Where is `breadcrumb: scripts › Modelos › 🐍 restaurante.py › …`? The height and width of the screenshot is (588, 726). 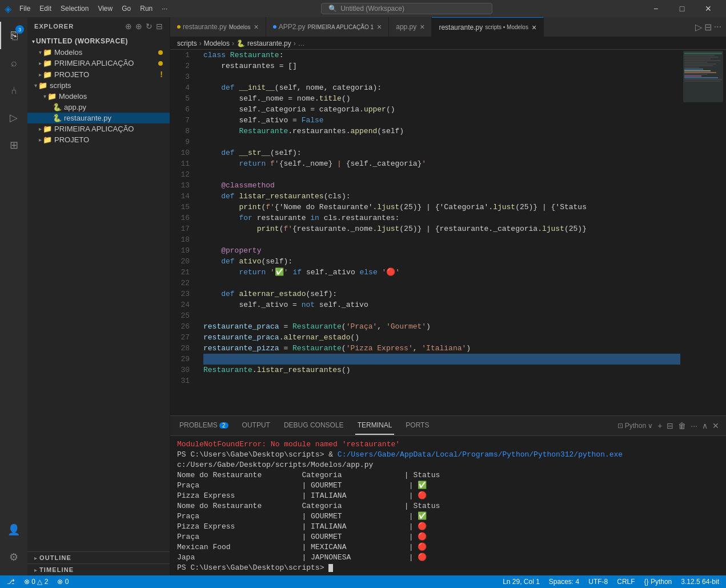
breadcrumb: scripts › Modelos › 🐍 restaurante.py › … is located at coordinates (448, 43).